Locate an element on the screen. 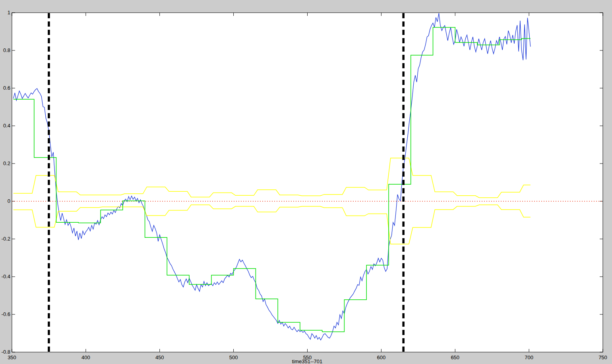 The width and height of the screenshot is (612, 364). y-tick-label: 1 is located at coordinates (9, 13).